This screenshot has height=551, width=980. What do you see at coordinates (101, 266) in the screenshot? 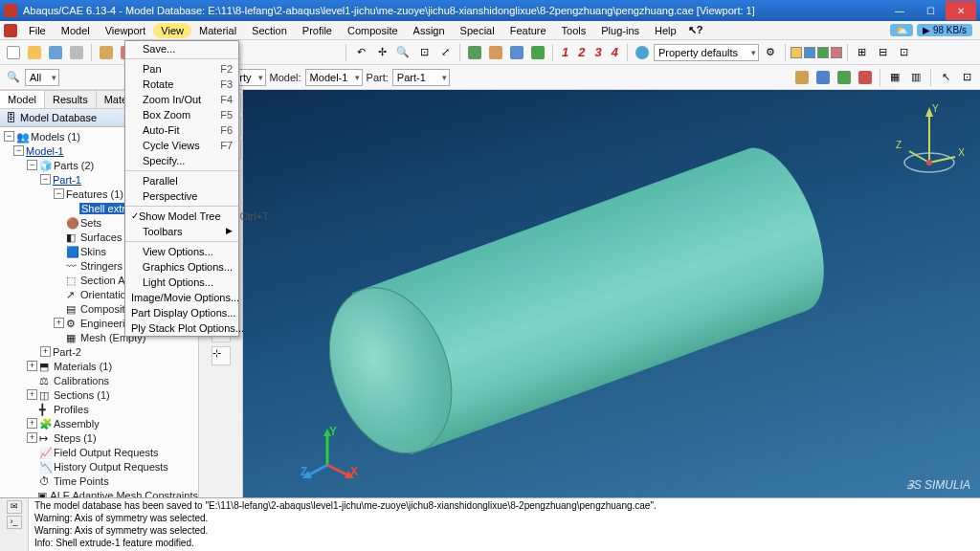
I see `tree-stringers: Stringers` at bounding box center [101, 266].